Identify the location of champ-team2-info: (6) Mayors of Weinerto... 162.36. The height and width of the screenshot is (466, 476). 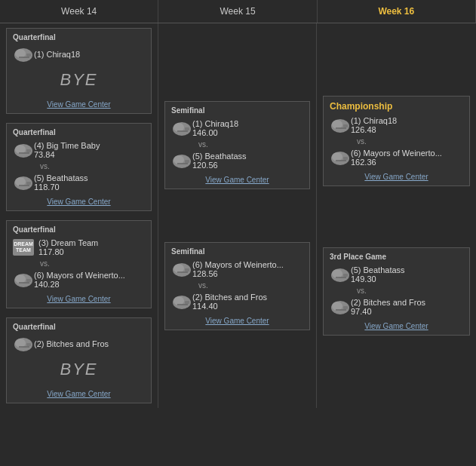
(407, 158).